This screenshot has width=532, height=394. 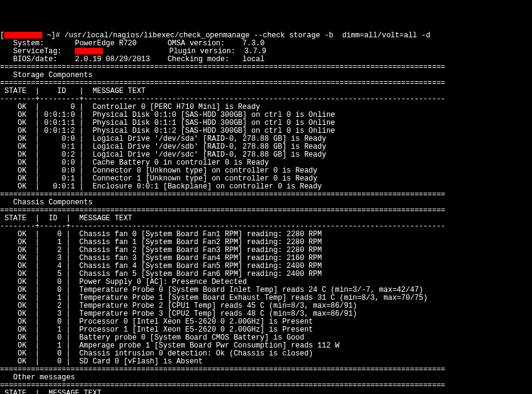 What do you see at coordinates (163, 139) in the screenshot?
I see `table-row: OK | 0:0 | Logical Drive '/dev/sda' [RAI…` at bounding box center [163, 139].